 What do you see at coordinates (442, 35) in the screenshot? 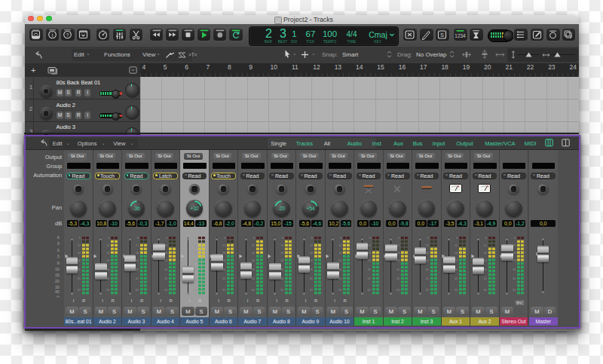
I see `svg-text: S` at bounding box center [442, 35].